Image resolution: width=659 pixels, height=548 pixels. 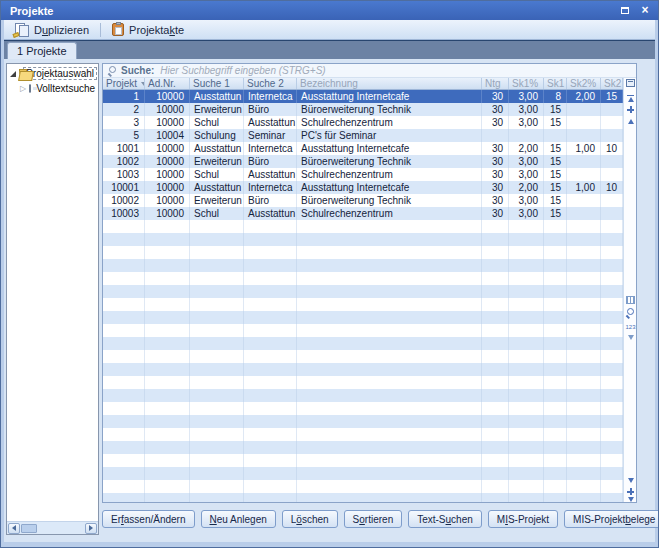 I want to click on text-suchen-button: Text-Suchen, so click(x=445, y=519).